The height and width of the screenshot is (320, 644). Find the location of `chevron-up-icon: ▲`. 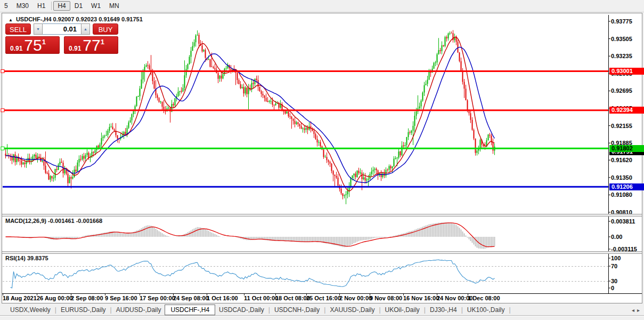

chevron-up-icon: ▲ is located at coordinates (85, 29).